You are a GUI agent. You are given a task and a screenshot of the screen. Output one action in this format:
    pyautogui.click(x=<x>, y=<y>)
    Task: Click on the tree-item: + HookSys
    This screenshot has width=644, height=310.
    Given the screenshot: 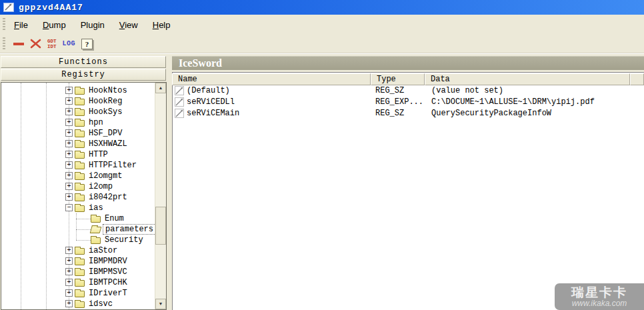 What is the action you would take?
    pyautogui.click(x=78, y=112)
    